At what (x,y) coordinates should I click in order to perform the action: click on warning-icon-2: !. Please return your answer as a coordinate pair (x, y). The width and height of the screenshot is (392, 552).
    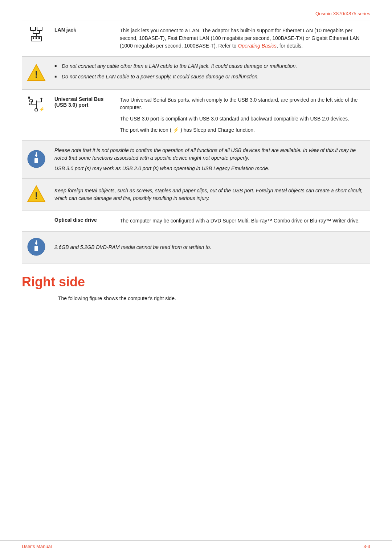
    Looking at the image, I should click on (36, 194).